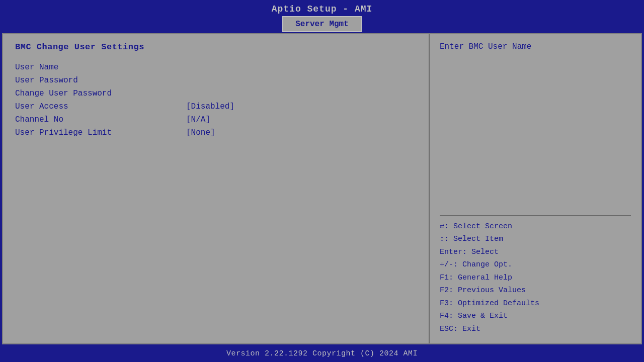  I want to click on menu-value-channel-no: [N/A], so click(198, 120).